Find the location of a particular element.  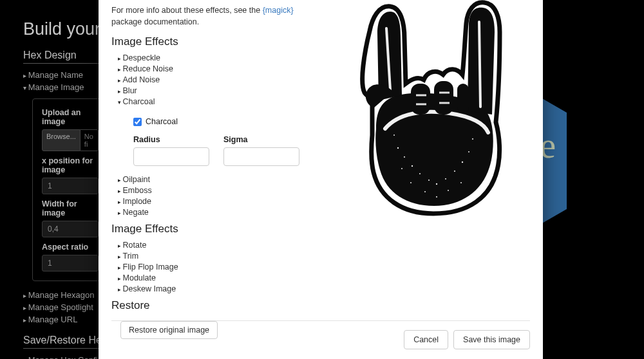

effect-trim: Trim is located at coordinates (218, 256).